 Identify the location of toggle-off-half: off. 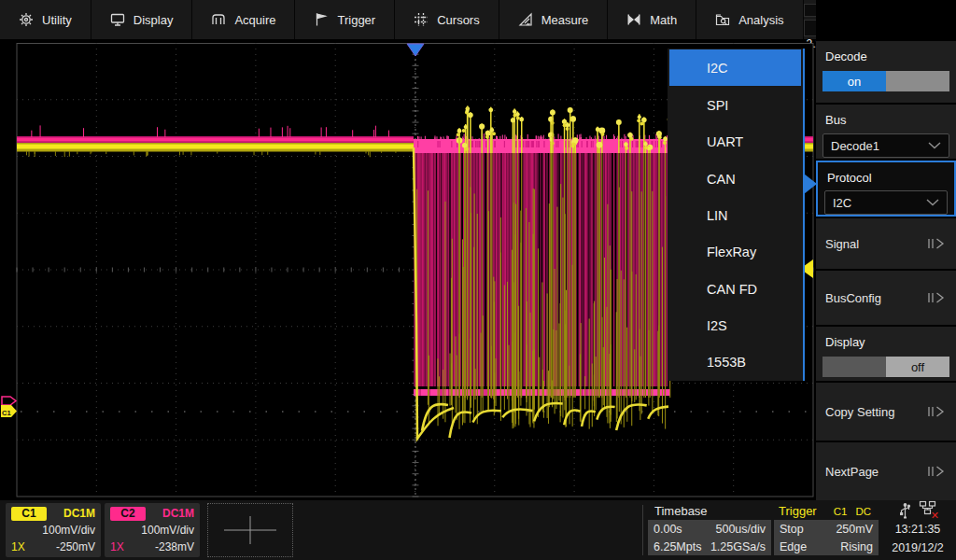
(918, 367).